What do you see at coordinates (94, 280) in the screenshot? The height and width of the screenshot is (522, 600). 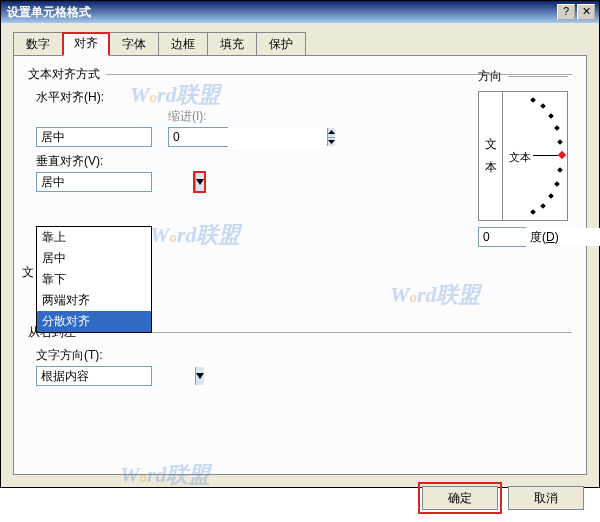 I see `option-bottom: 靠下` at bounding box center [94, 280].